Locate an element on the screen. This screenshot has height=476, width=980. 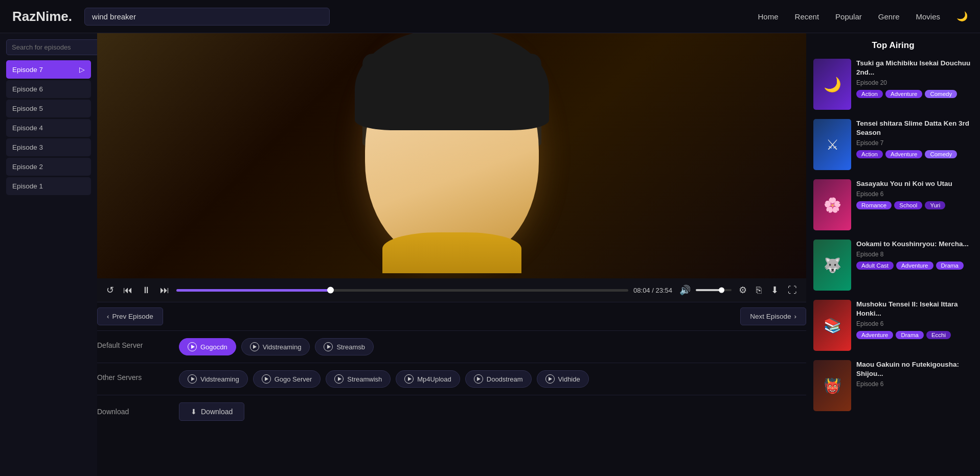
nav-movies: Movies is located at coordinates (928, 16).